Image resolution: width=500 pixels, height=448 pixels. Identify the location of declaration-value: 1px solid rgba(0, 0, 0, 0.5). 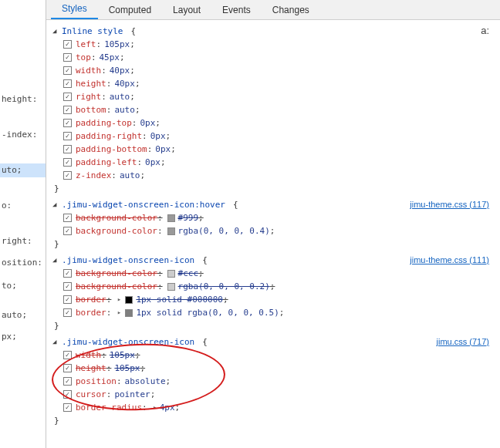
(207, 313).